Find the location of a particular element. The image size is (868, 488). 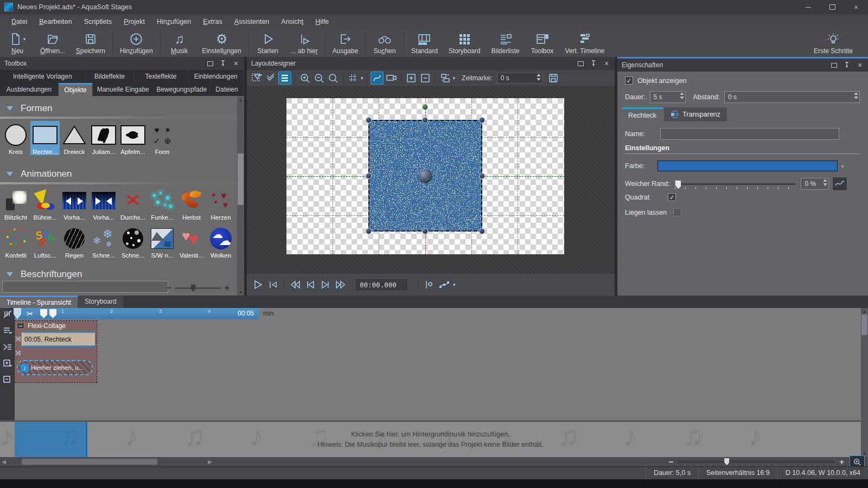

item-luftschlangen: S S S S Luftsc... is located at coordinates (45, 242).